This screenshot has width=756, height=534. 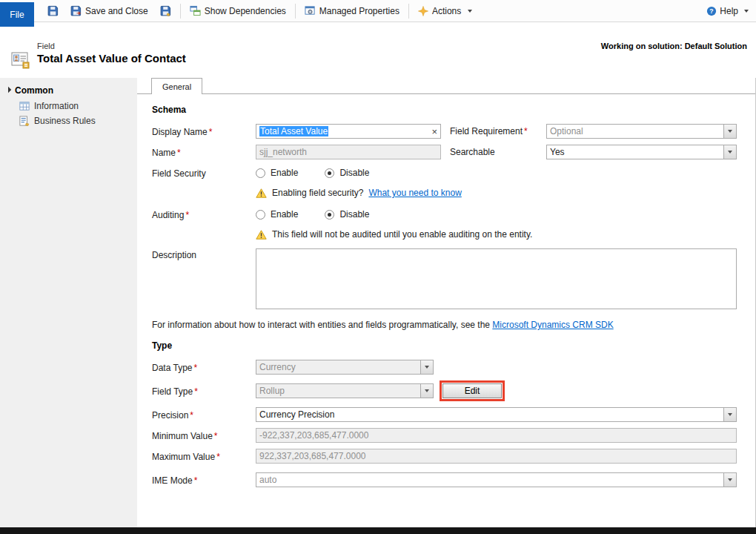 What do you see at coordinates (445, 173) in the screenshot?
I see `field-security-row: Field Security Enable Disable` at bounding box center [445, 173].